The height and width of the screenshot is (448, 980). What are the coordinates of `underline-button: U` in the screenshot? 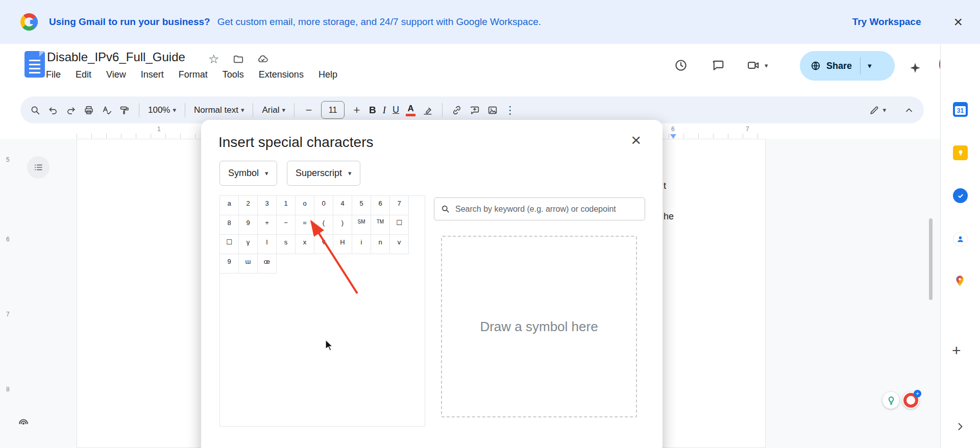 It's located at (396, 110).